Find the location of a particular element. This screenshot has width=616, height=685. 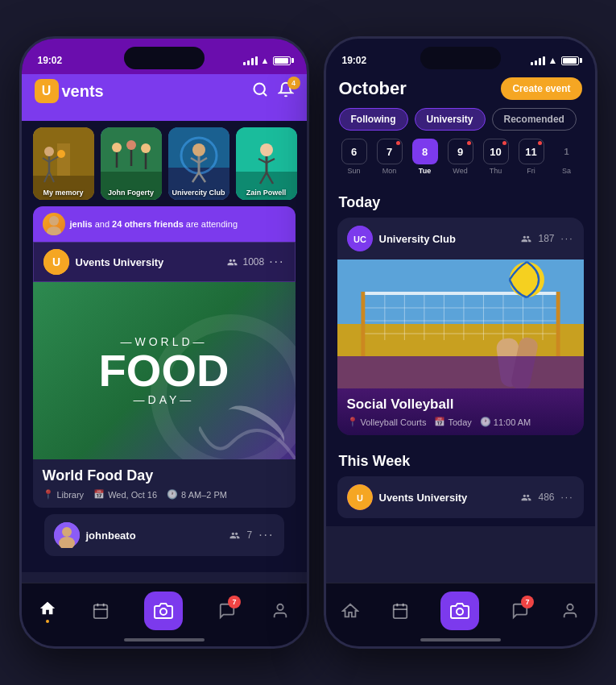

filter-following: Following is located at coordinates (374, 119).